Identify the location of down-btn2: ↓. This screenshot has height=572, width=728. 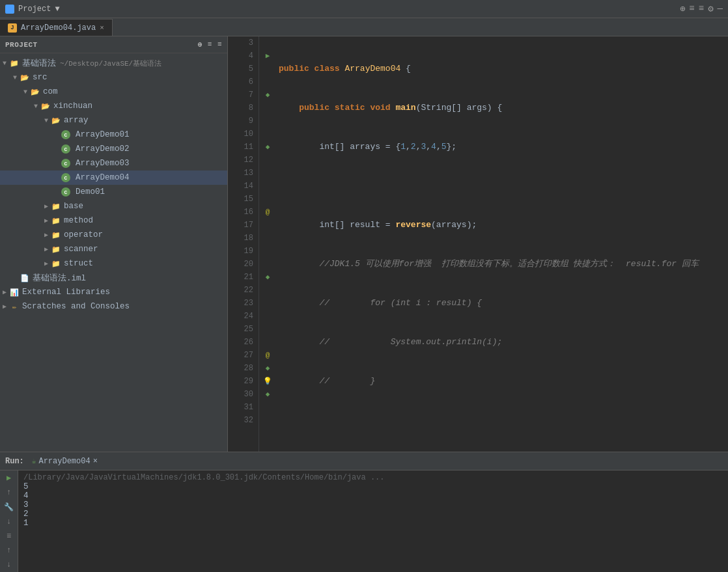
(9, 565).